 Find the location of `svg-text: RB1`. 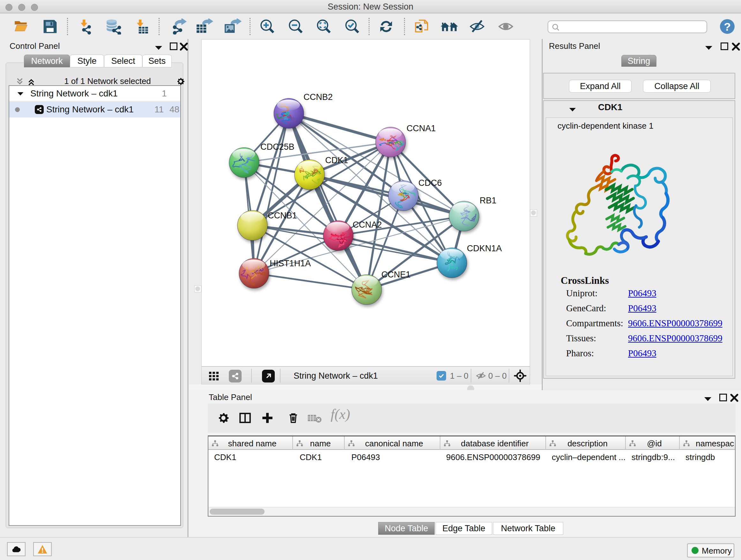

svg-text: RB1 is located at coordinates (488, 200).